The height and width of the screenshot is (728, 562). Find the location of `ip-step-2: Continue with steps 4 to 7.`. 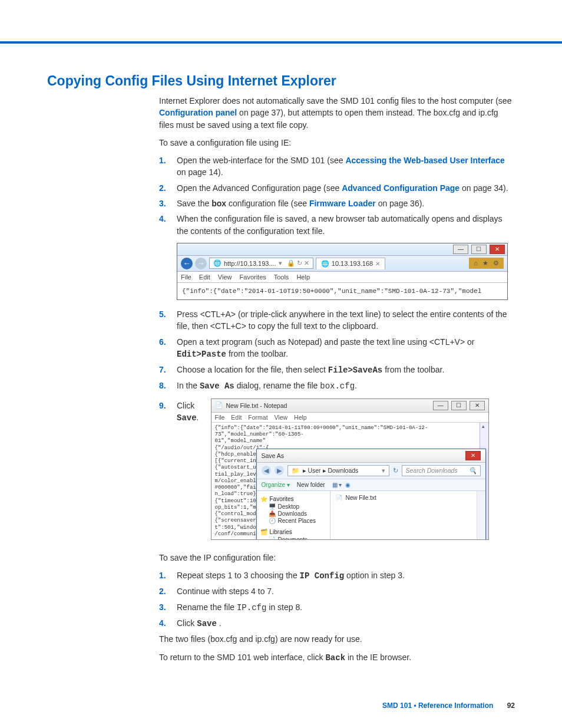

ip-step-2: Continue with steps 4 to 7. is located at coordinates (225, 591).